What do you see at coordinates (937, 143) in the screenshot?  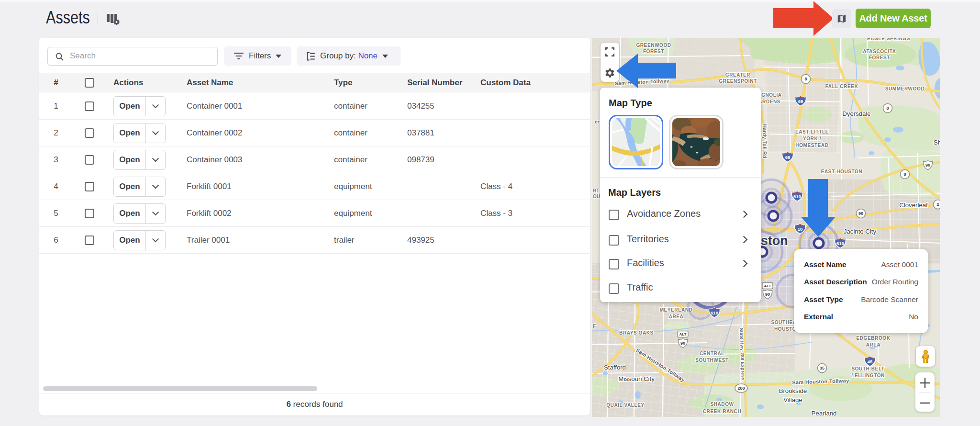 I see `svg-text: Sh` at bounding box center [937, 143].